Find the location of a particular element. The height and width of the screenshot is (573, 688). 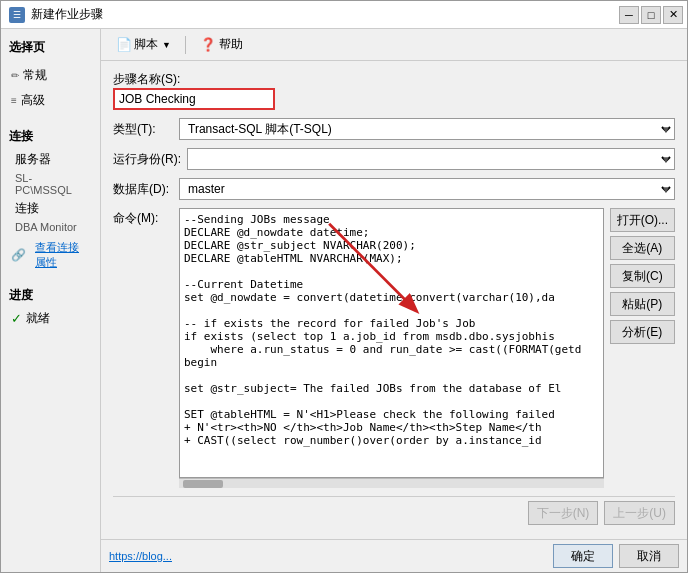

run-as-select is located at coordinates (431, 159).